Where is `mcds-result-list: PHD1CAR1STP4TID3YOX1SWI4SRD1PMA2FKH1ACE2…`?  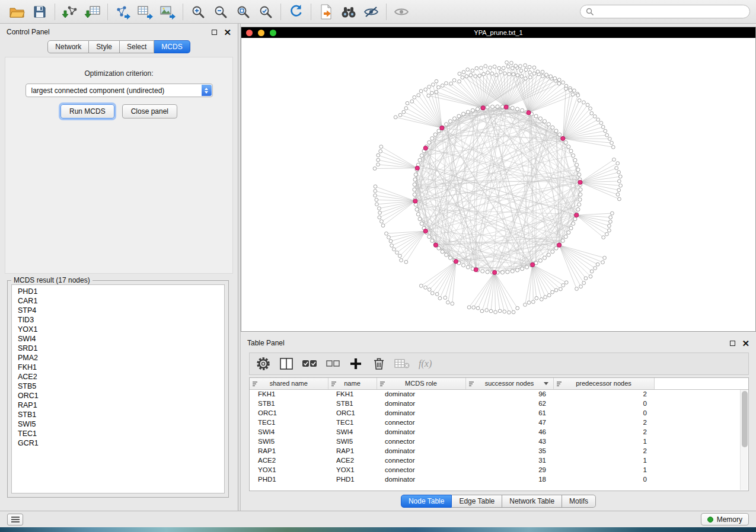
mcds-result-list: PHD1CAR1STP4TID3YOX1SWI4SRD1PMA2FKH1ACE2… is located at coordinates (118, 389).